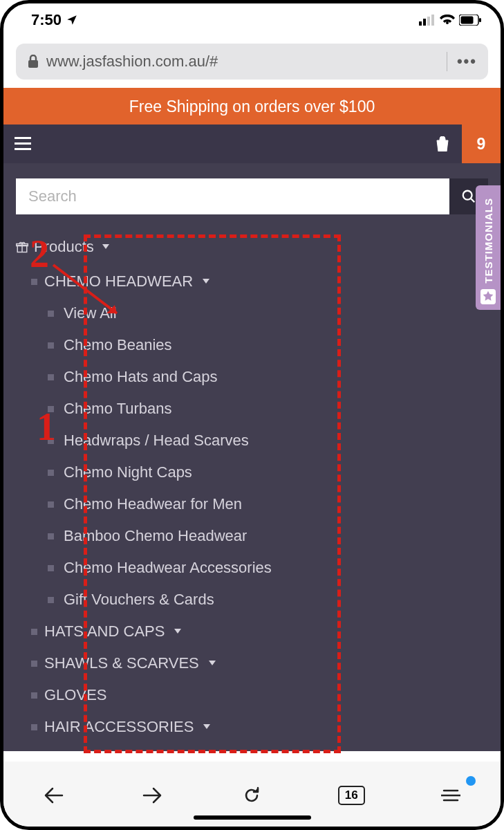 This screenshot has height=830, width=504. I want to click on menu-root-products: Products, so click(252, 250).